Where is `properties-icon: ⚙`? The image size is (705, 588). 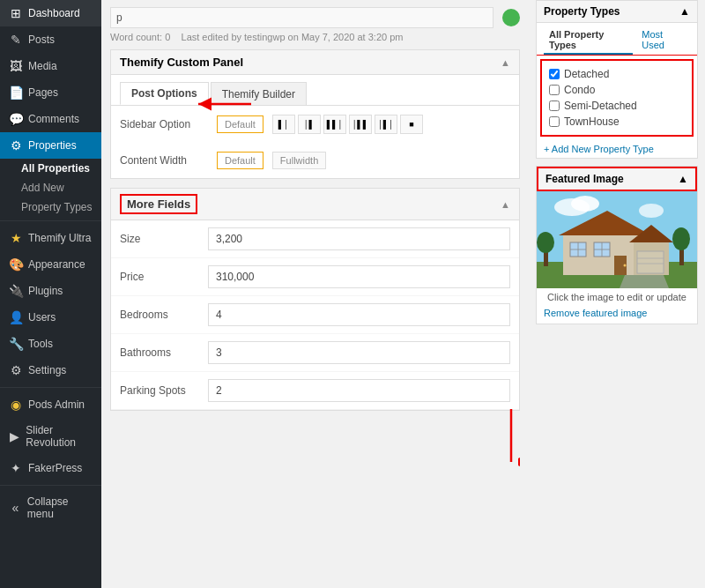
properties-icon: ⚙ is located at coordinates (16, 145).